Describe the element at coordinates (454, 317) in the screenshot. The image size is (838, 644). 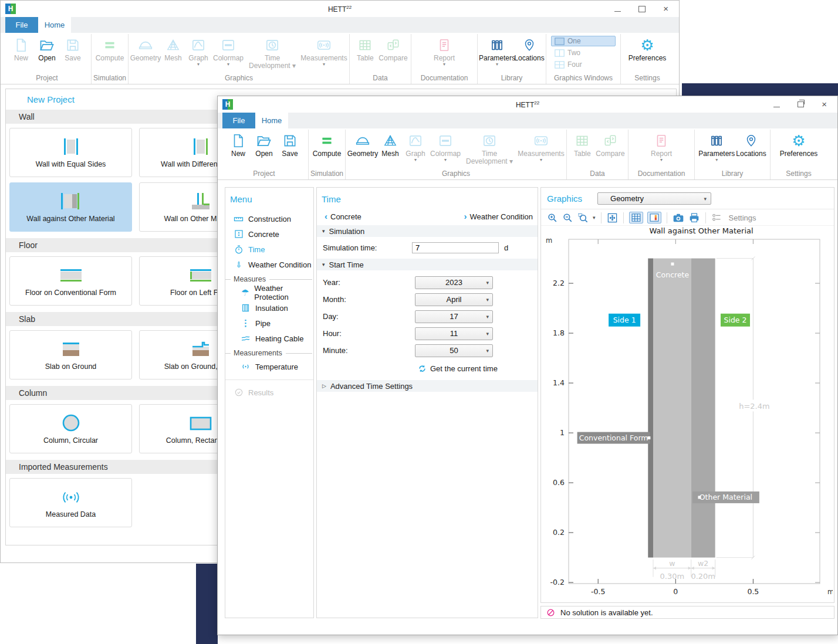
I see `day-select: 17▾` at that location.